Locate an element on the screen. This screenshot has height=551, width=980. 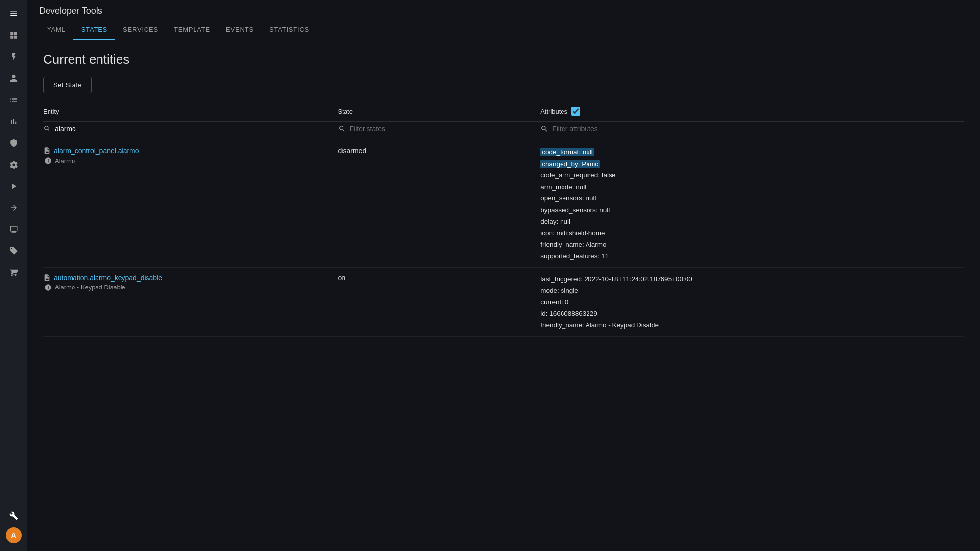
filter-attributes-cell is located at coordinates (753, 132).